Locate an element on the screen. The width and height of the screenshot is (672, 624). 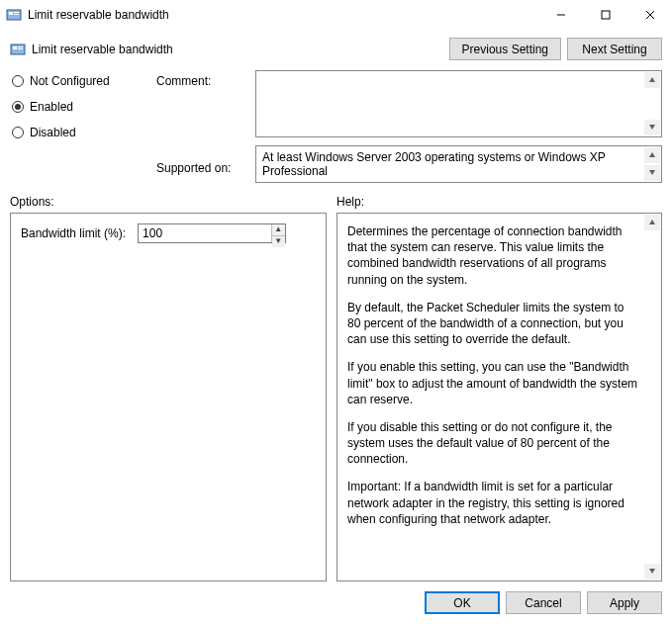
spinner-down-icon: ▼ is located at coordinates (279, 241).